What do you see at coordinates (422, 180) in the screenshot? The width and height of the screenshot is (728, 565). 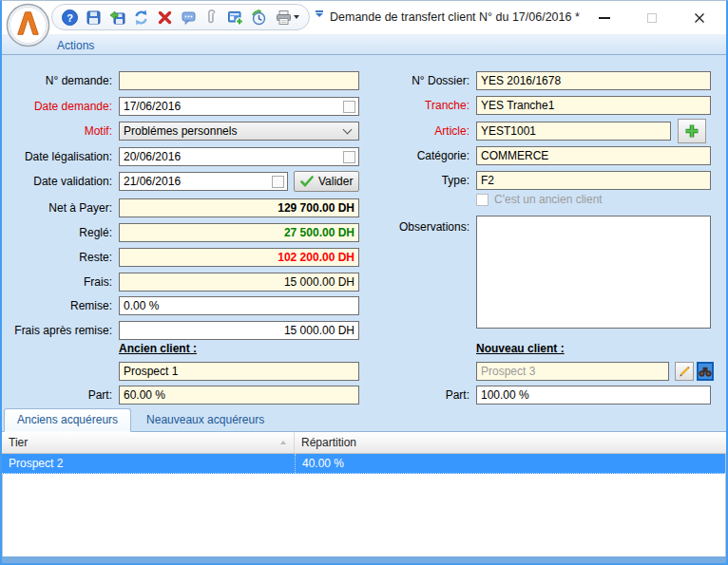 I see `type-label: Type:` at bounding box center [422, 180].